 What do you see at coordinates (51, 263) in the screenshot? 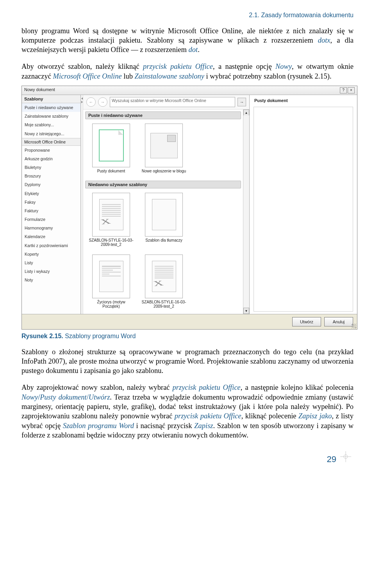
I see `category-letters: Listy` at bounding box center [51, 263].